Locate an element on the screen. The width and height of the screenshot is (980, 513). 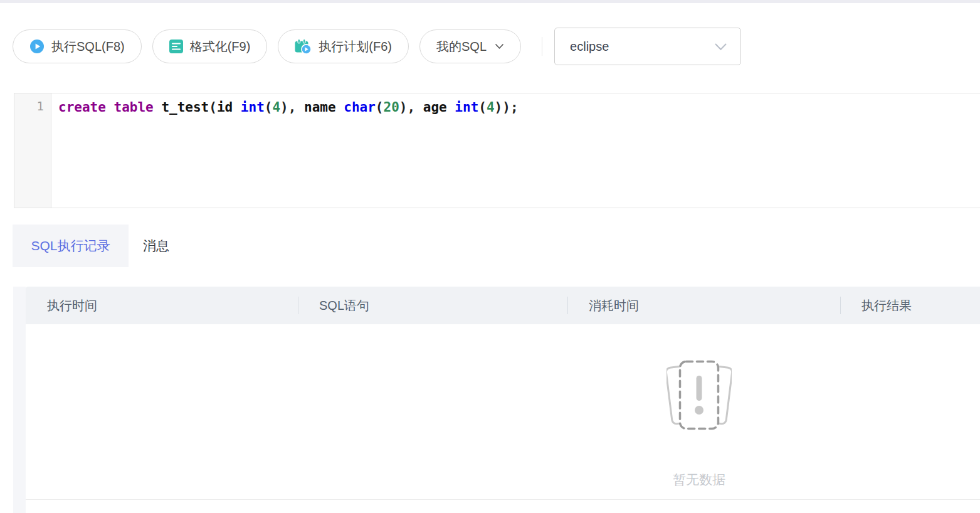
explain-plan-button: 执行计划(F6) is located at coordinates (344, 46).